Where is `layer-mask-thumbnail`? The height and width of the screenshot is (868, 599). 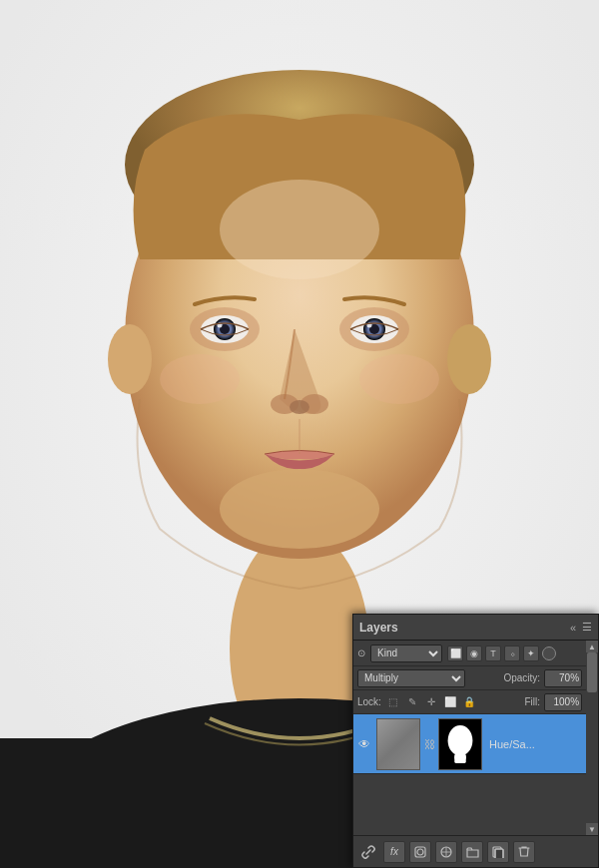 layer-mask-thumbnail is located at coordinates (460, 744).